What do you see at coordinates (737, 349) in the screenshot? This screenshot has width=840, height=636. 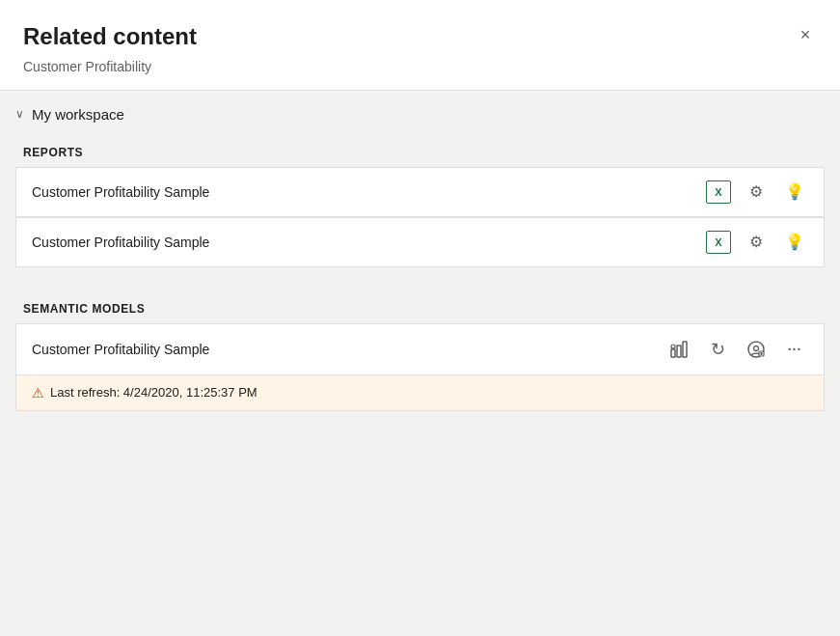 I see `semantic-model-actions: ↻` at bounding box center [737, 349].